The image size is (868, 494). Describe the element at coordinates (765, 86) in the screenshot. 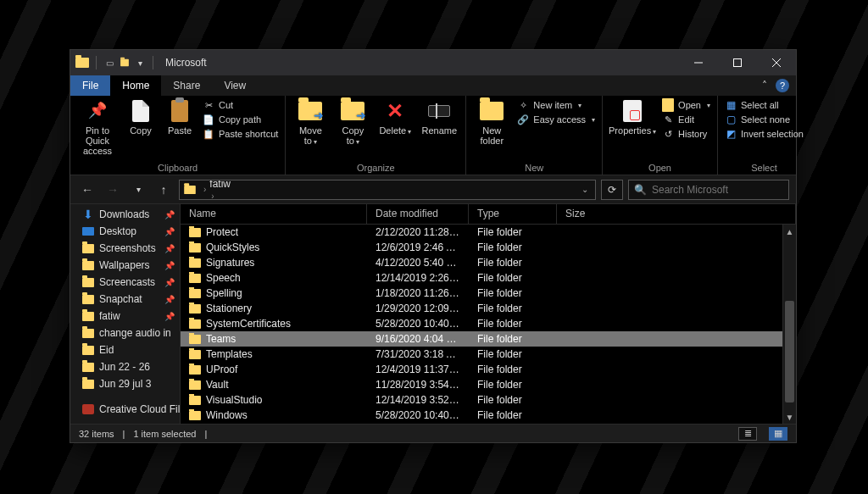

I see `collapse-ribbon-button: ˄` at that location.